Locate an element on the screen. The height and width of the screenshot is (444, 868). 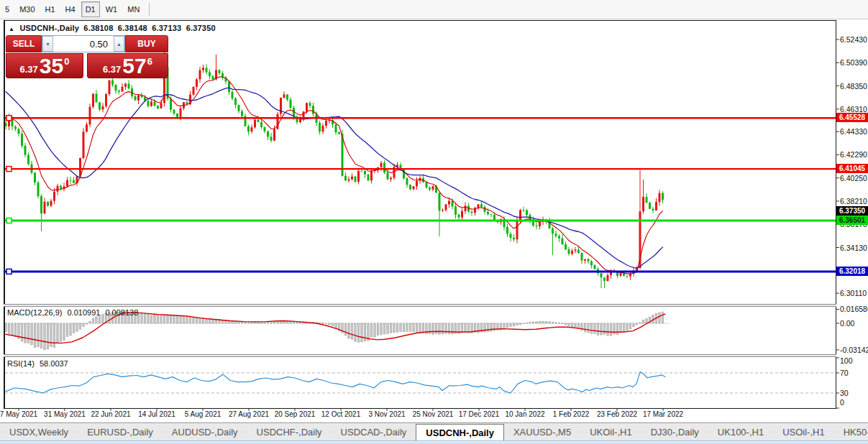
date-label: 20 Sep 2021 is located at coordinates (295, 414).